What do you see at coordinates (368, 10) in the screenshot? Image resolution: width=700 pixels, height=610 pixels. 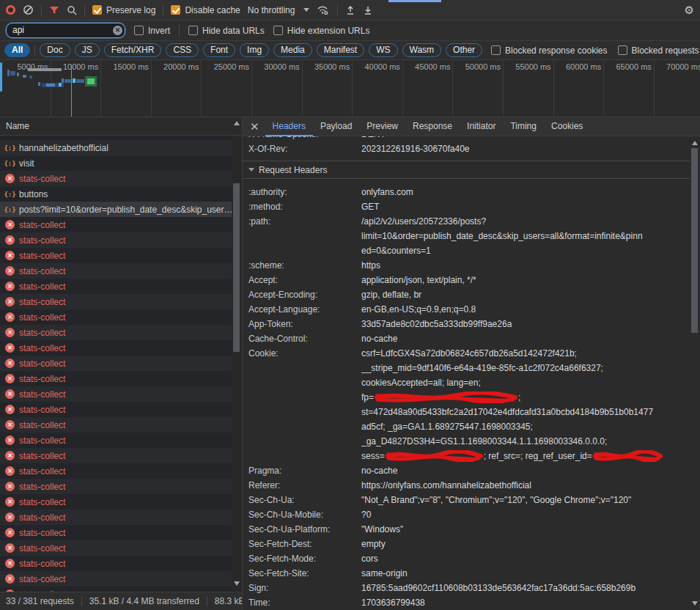 I see `export-har-icon` at bounding box center [368, 10].